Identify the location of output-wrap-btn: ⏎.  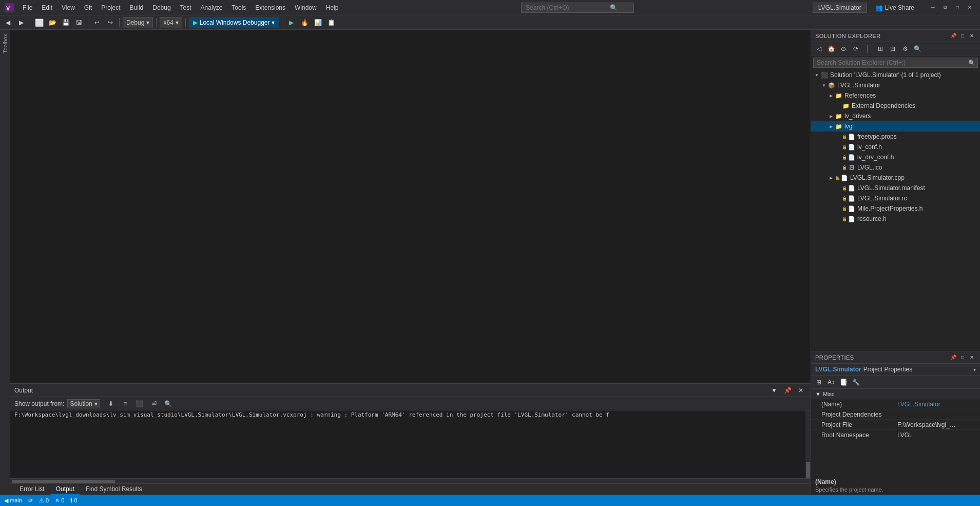
(154, 404).